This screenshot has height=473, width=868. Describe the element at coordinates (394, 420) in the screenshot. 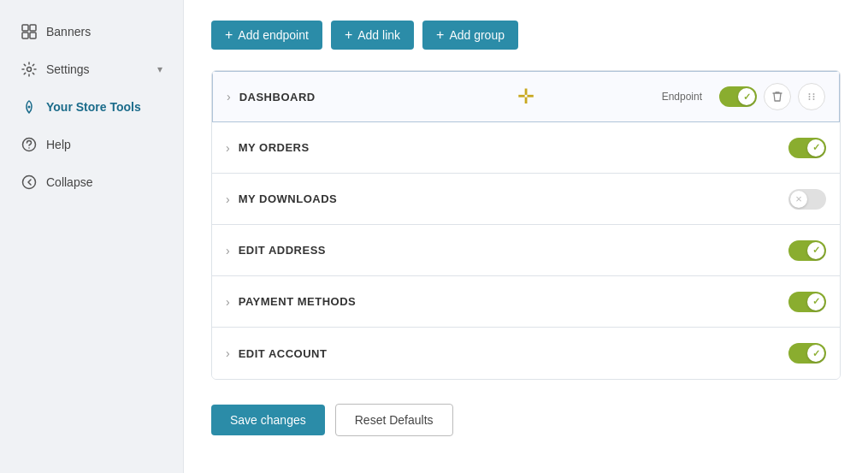

I see `reset-defaults-button: Reset Defaults` at that location.